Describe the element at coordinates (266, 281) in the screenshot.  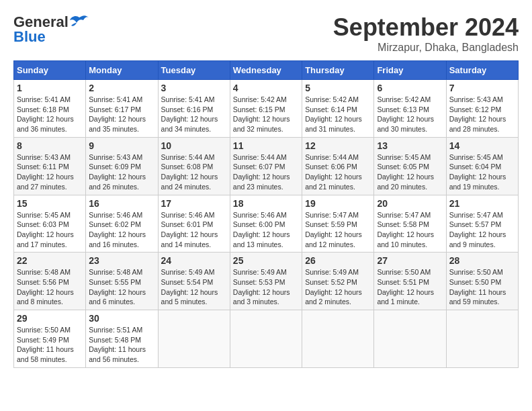
I see `calendar-week-row: 22Sunrise: 5:48 AM Sunset: 5:56 PM Dayli…` at that location.